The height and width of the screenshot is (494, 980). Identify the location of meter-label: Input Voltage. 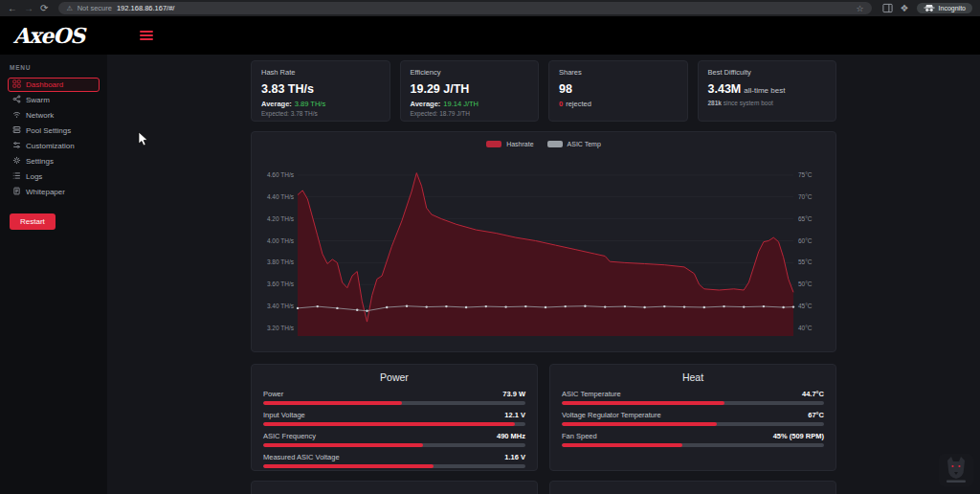
(284, 415).